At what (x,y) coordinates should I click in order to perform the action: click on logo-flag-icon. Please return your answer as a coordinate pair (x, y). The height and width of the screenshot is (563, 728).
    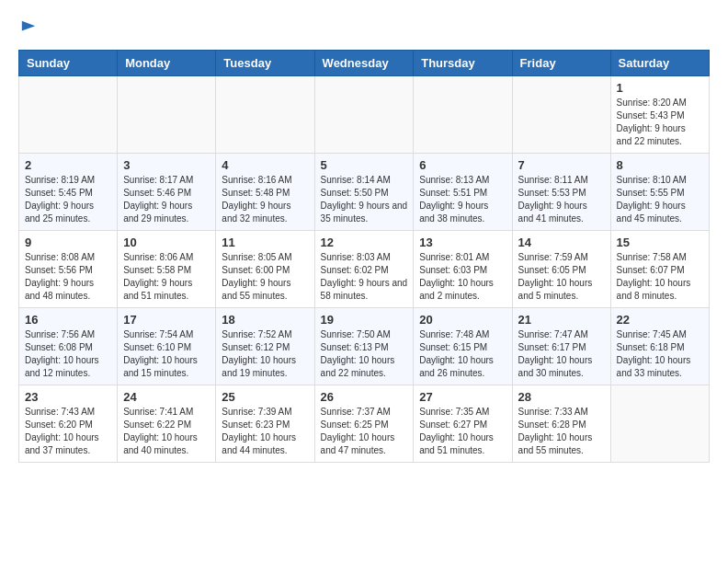
    Looking at the image, I should click on (28, 28).